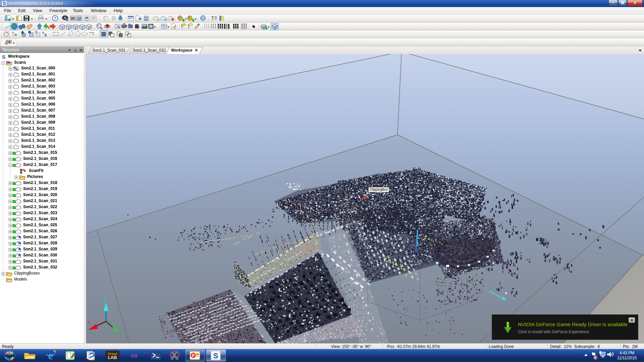 This screenshot has width=644, height=362. Describe the element at coordinates (627, 353) in the screenshot. I see `svg-text: 4:43 PM` at that location.